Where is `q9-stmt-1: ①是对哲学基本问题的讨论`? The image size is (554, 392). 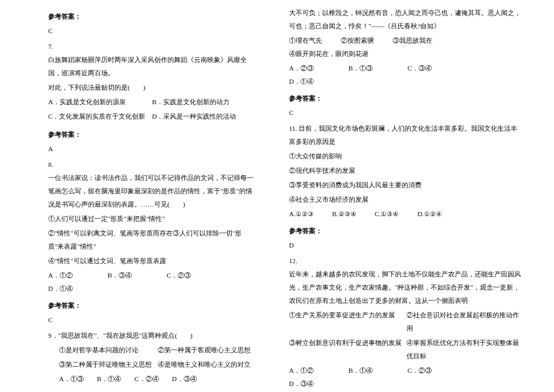
q9-stmt-1: ①是对哲学基本问题的讨论 is located at coordinates (108, 350).